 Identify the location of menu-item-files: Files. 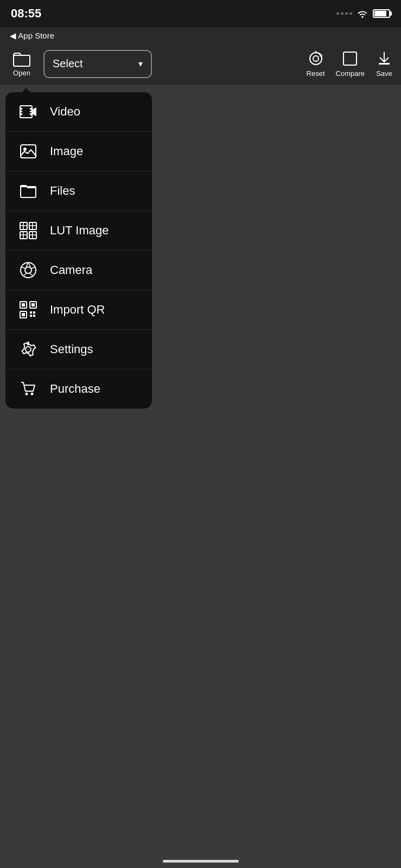
(79, 191).